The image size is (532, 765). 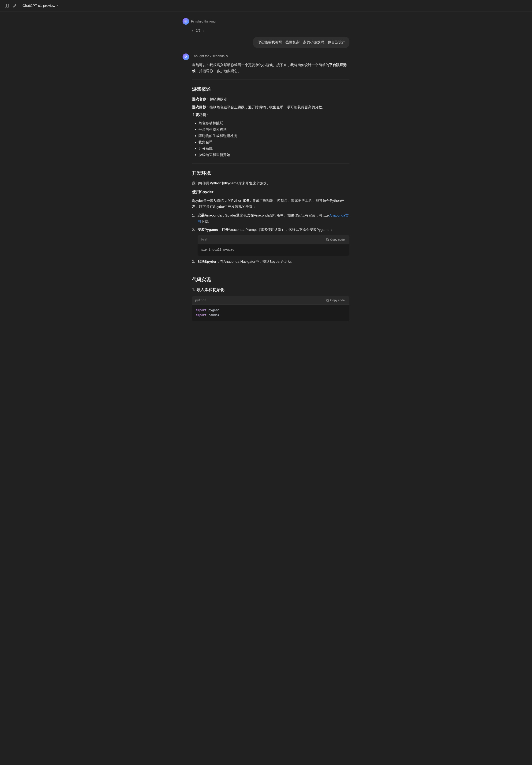 I want to click on list-item: 游戏结束和重新开始, so click(x=274, y=155).